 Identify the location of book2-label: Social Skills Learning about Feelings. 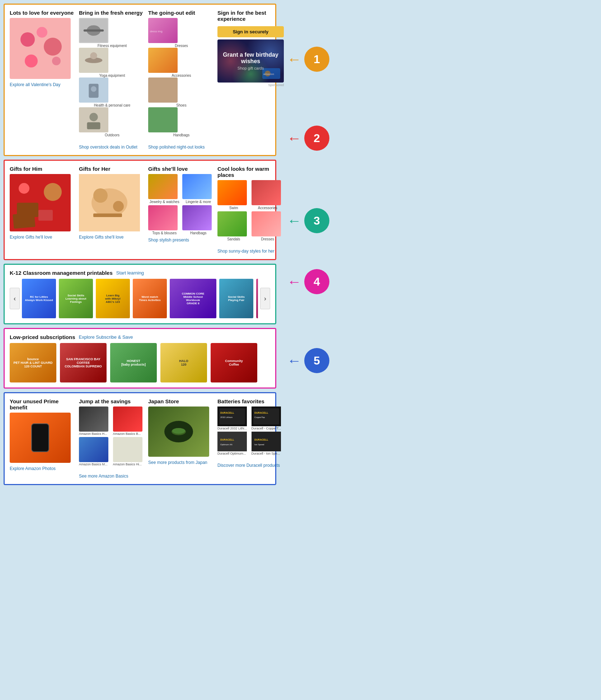
(76, 299).